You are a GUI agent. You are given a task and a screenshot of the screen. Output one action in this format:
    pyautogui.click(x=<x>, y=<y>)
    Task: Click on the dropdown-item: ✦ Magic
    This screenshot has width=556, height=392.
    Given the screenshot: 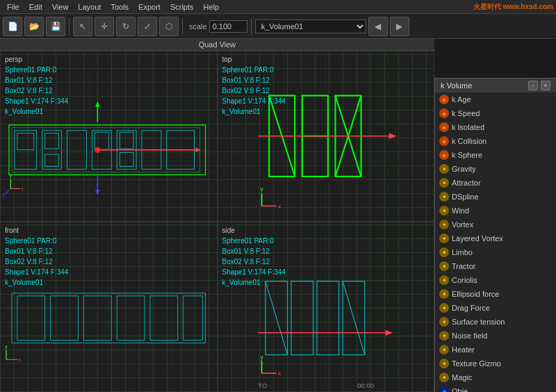 What is the action you would take?
    pyautogui.click(x=496, y=377)
    